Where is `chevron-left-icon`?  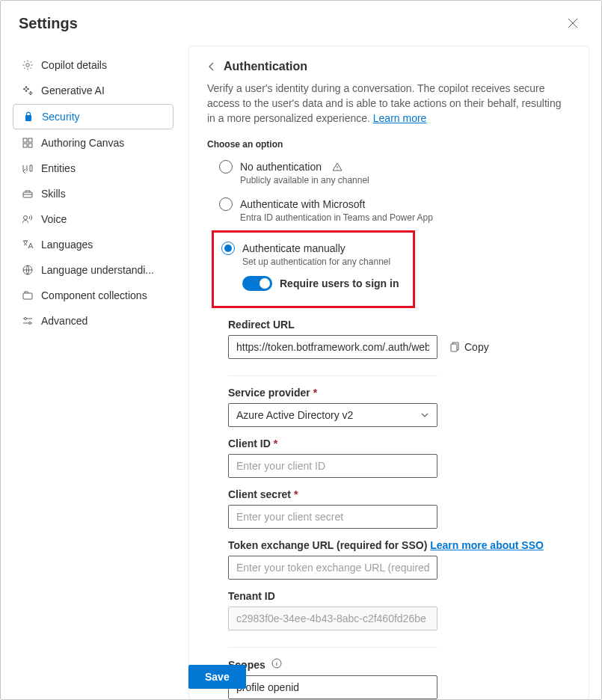
chevron-left-icon is located at coordinates (212, 67).